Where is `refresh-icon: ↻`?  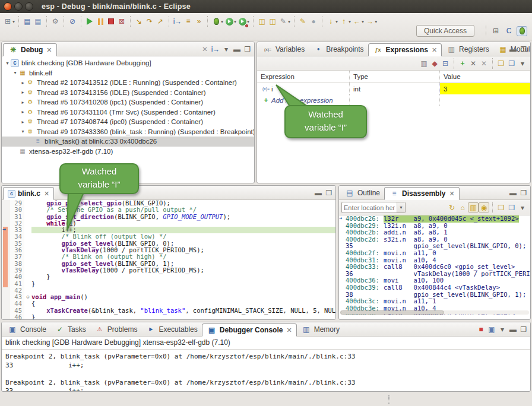
refresh-icon: ↻ is located at coordinates (452, 208).